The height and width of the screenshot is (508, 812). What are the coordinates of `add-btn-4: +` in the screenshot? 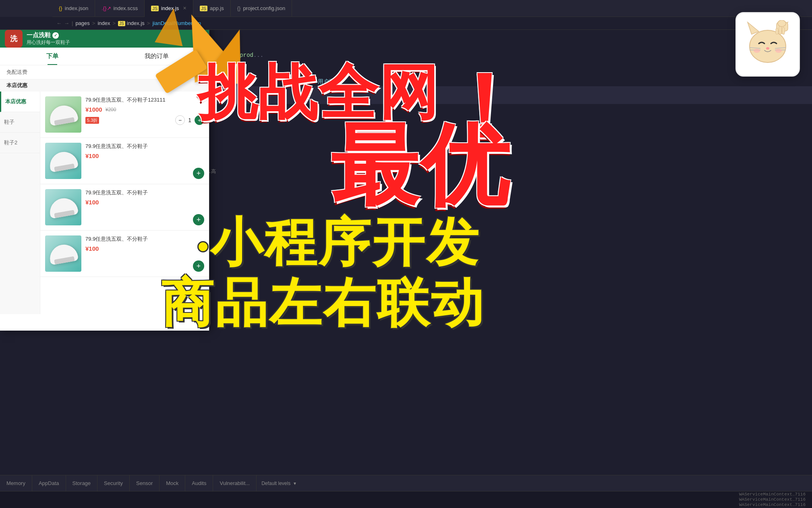 It's located at (199, 266).